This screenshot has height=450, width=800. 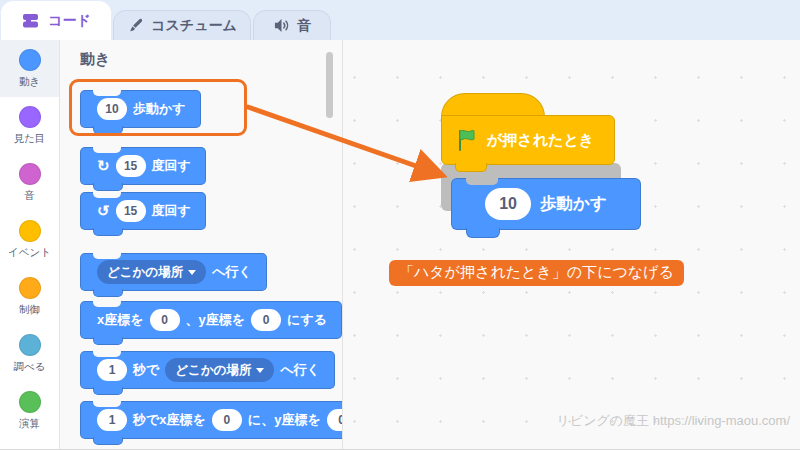 I want to click on site-watermark: リビングの魔王 https://living-maou.com/, so click(x=674, y=421).